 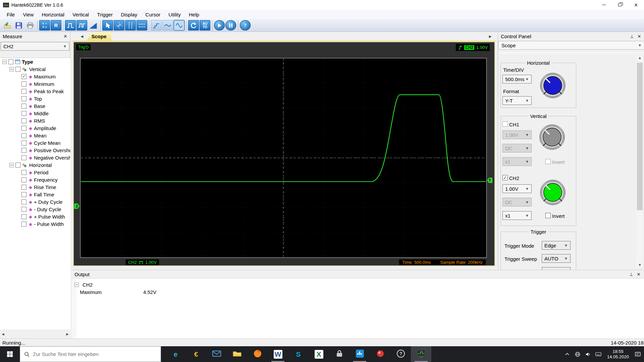 I want to click on taskbar-search, so click(x=91, y=354).